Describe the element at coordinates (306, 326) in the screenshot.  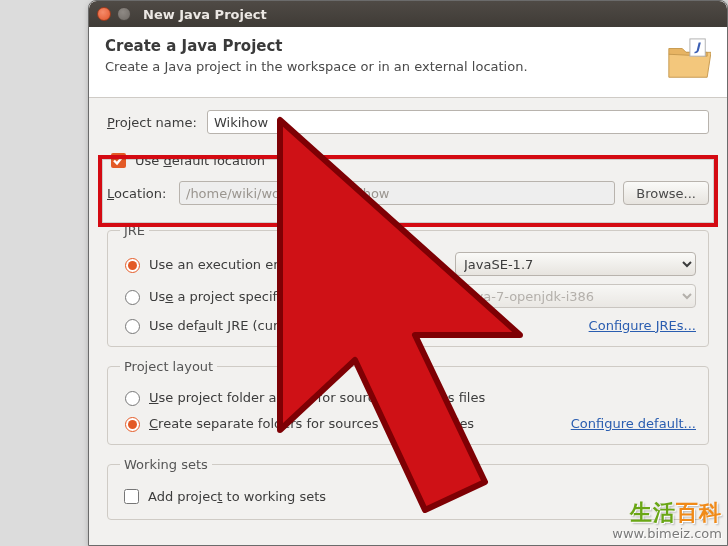
I see `jre-default-label: Use default JRE (currently 'java-7-openj…` at that location.